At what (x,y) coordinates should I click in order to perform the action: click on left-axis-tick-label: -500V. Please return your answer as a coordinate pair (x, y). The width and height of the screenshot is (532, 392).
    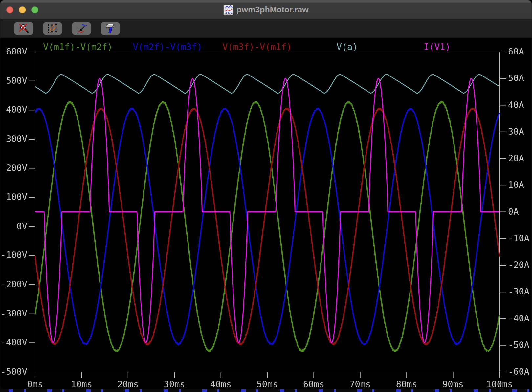
    Looking at the image, I should click on (14, 372).